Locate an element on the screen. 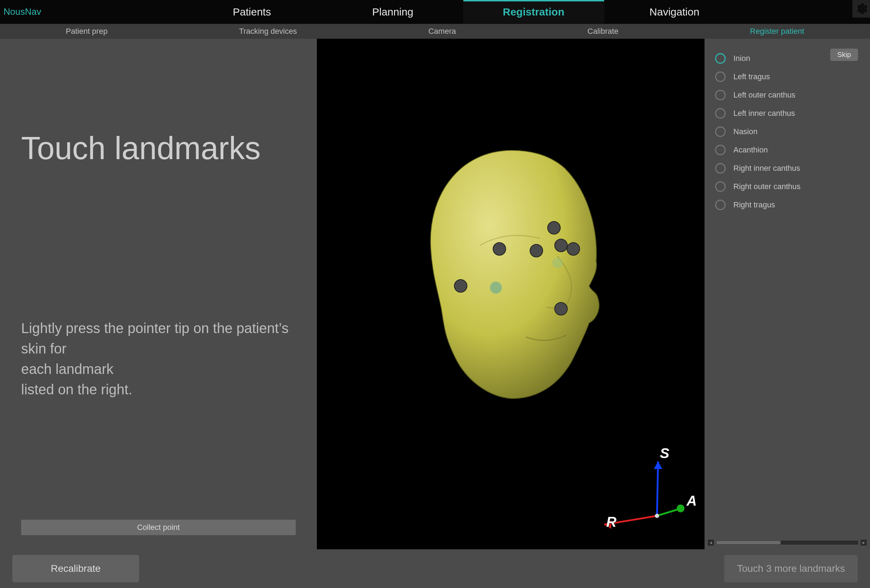  instructions-line: listed on the right. is located at coordinates (155, 389).